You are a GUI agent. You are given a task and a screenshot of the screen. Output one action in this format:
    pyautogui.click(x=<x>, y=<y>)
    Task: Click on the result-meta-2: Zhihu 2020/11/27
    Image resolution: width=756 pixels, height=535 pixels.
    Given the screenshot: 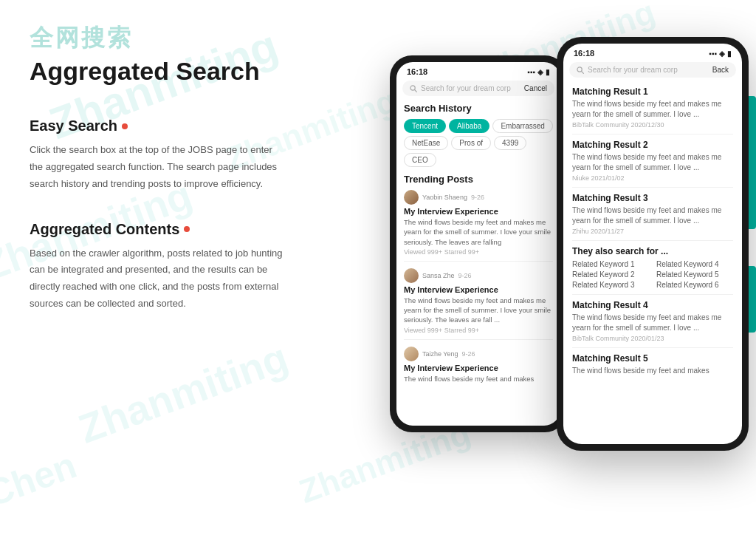 What is the action you would take?
    pyautogui.click(x=653, y=231)
    